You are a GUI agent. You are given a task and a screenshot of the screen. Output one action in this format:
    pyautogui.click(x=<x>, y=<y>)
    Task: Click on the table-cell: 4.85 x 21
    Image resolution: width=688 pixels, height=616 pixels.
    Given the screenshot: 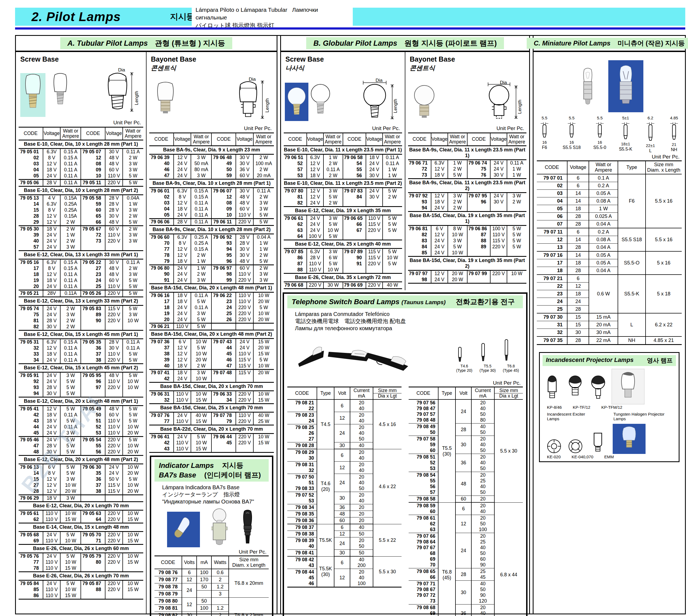 What is the action you would take?
    pyautogui.click(x=664, y=340)
    